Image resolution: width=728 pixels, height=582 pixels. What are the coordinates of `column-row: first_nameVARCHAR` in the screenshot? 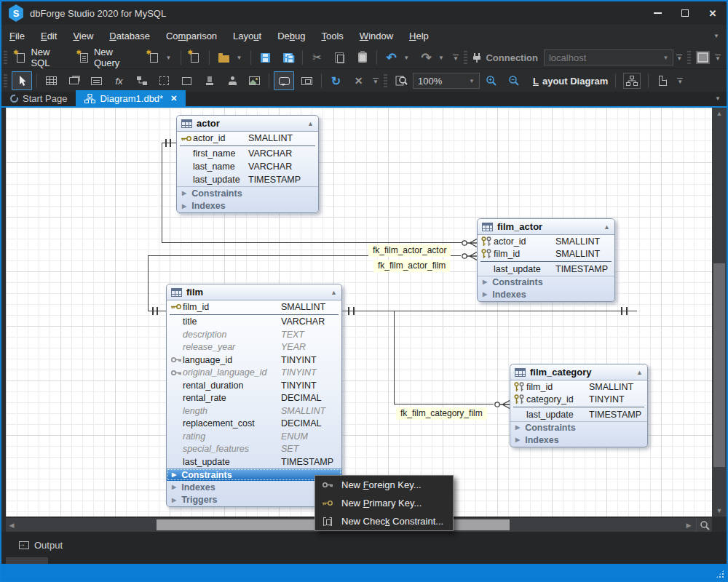 It's located at (248, 154).